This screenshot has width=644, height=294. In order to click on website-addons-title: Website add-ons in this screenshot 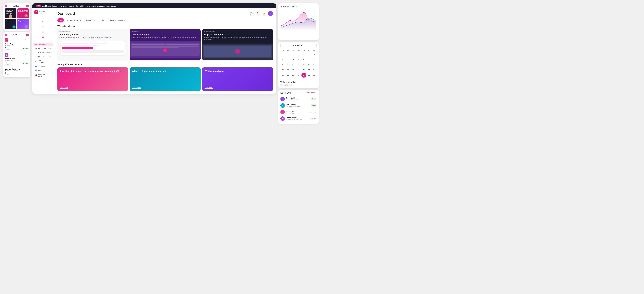, I will do `click(165, 26)`.